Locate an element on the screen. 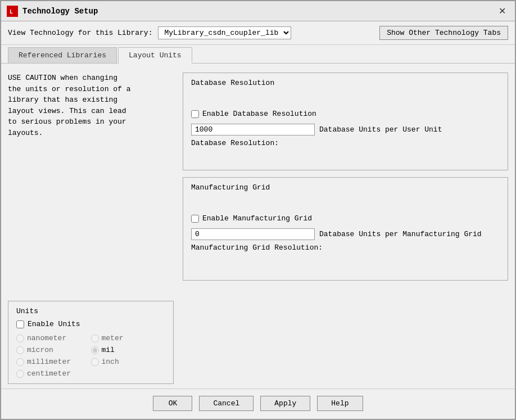  radio-centimeter-input is located at coordinates (20, 374).